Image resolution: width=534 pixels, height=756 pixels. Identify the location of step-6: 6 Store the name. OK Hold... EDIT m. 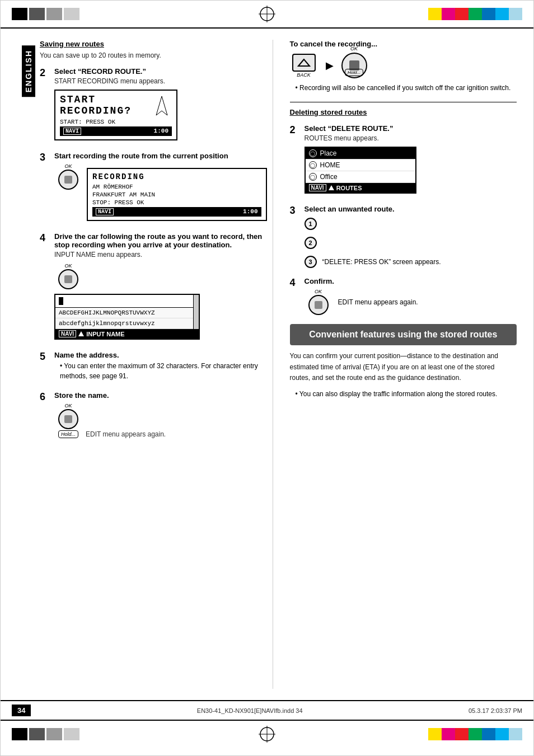
(153, 415).